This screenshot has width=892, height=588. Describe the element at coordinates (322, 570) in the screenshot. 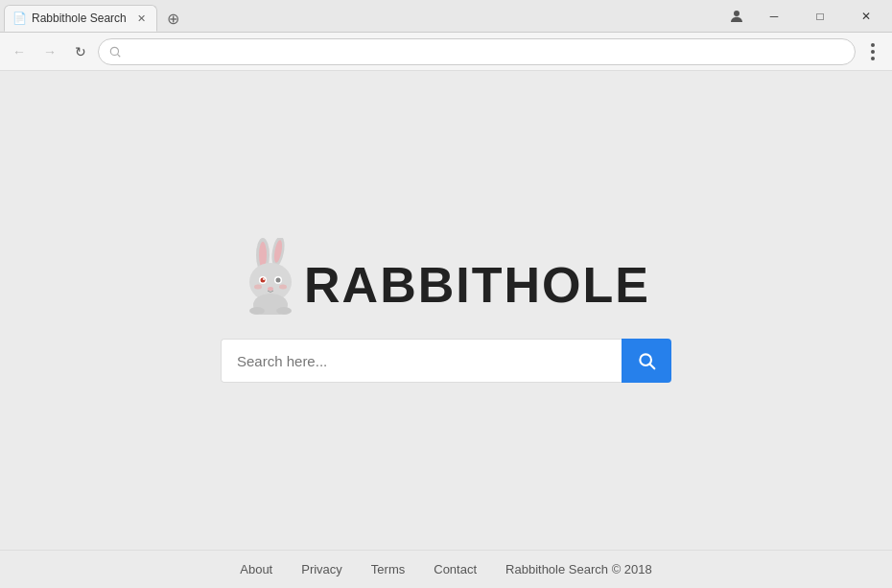

I see `footer-link-privacy: Privacy` at that location.